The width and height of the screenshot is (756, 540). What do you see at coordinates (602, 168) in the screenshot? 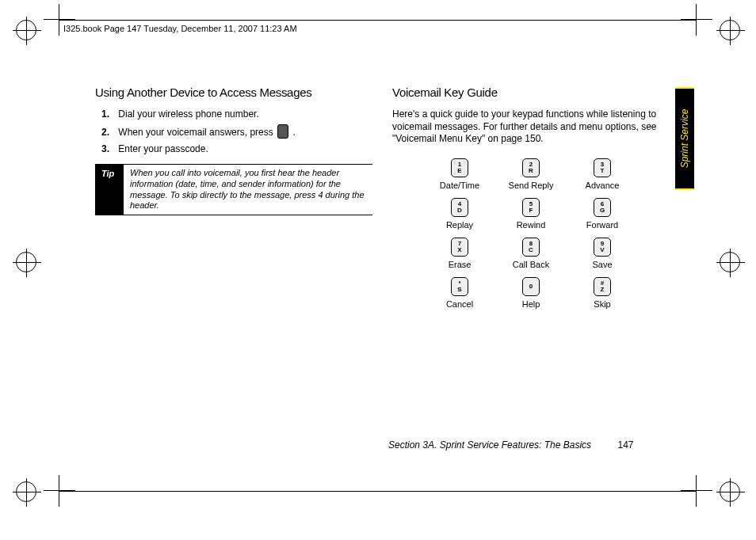
I see `keypad-key-icon: 3T` at bounding box center [602, 168].